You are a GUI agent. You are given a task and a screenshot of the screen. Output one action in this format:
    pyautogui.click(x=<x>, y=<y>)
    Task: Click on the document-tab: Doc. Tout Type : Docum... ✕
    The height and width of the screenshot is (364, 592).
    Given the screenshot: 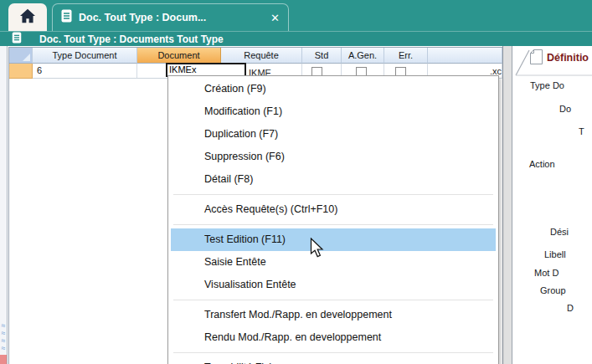 What is the action you would take?
    pyautogui.click(x=171, y=17)
    